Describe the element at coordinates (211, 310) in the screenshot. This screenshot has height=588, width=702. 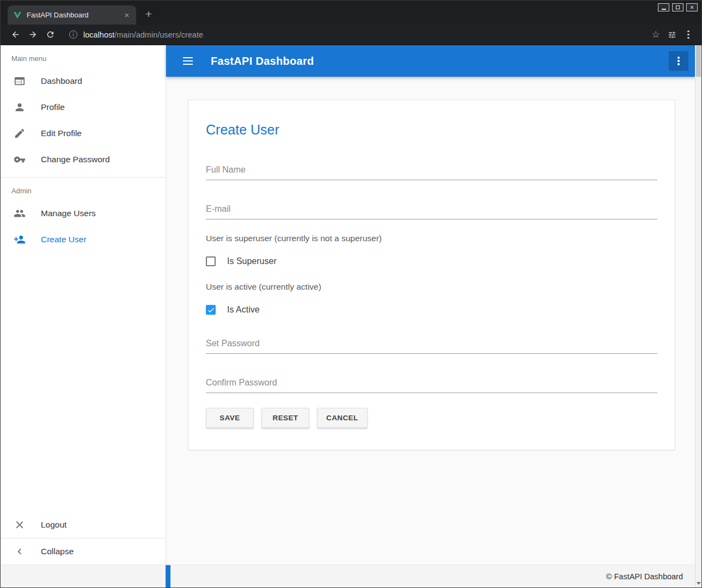
I see `is-active-checkbox` at that location.